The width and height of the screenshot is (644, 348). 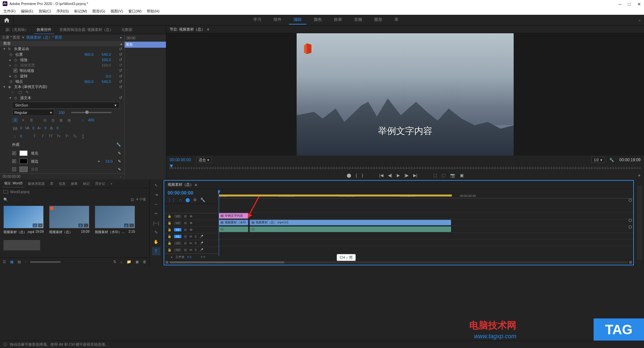 I want to click on new-bin-from-search-icon: ⊡, so click(x=132, y=200).